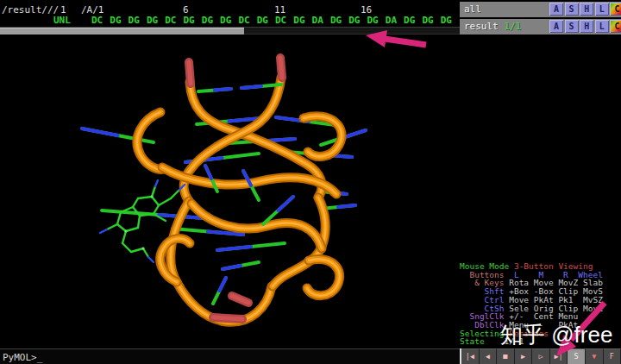  Describe the element at coordinates (171, 21) in the screenshot. I see `seq-residue-5: DC` at that location.